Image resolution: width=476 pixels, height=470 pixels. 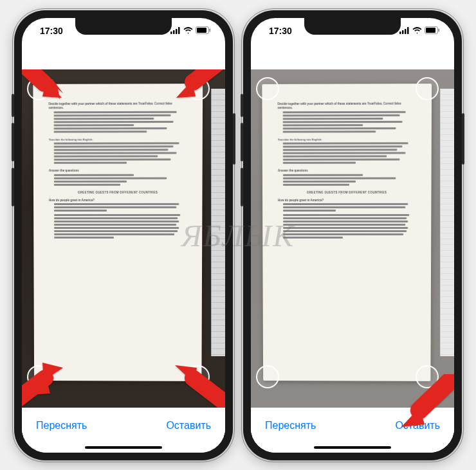 What do you see at coordinates (427, 89) in the screenshot?
I see `crop-handle-top-right` at bounding box center [427, 89].